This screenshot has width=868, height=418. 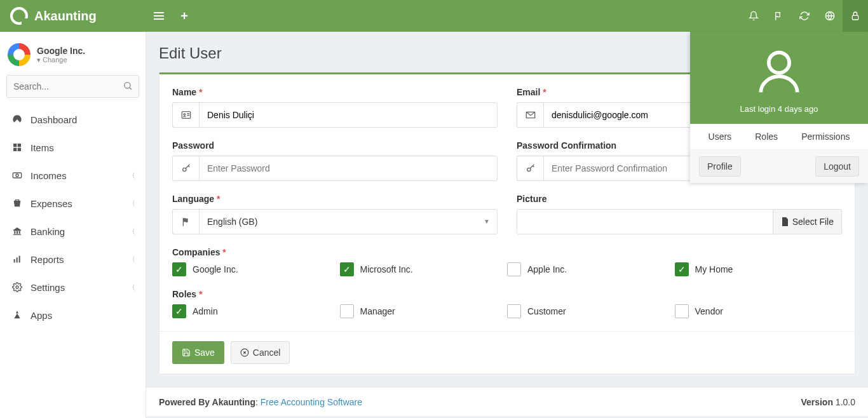 I want to click on roles-group: ✓AdminManagerCustomerVendor, so click(x=507, y=311).